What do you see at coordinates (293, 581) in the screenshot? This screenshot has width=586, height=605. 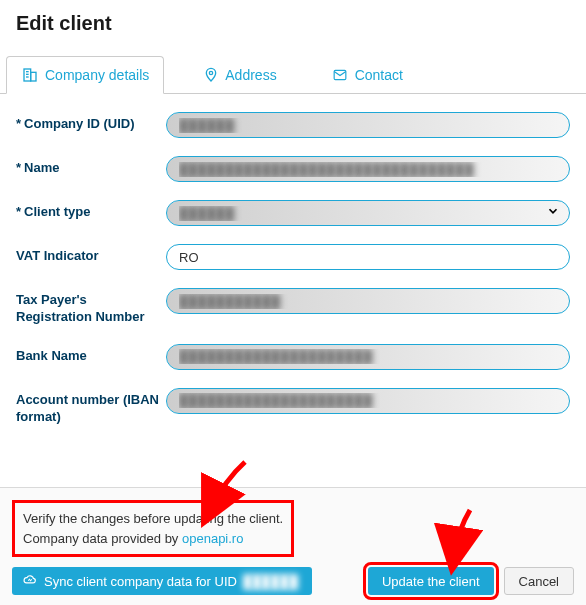 I see `action-row: Sync client company data for UID ██████ …` at bounding box center [293, 581].